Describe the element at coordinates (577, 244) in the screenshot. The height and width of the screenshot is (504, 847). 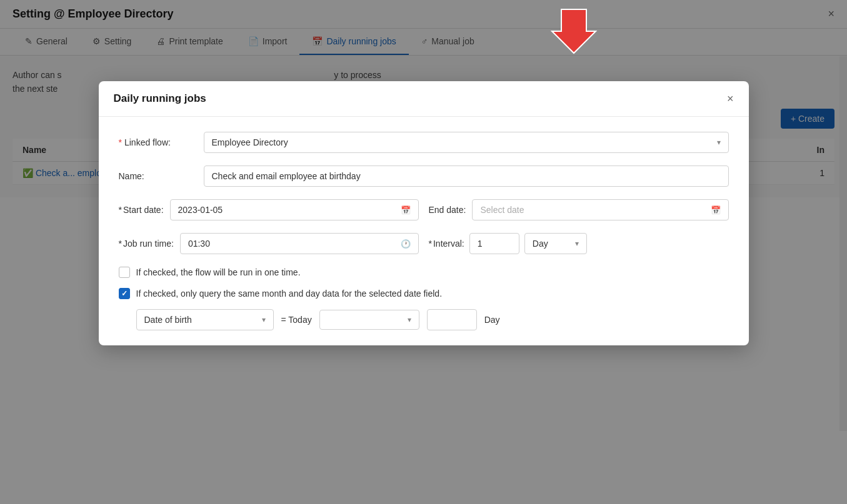
I see `interval-chevron-icon: ▾` at that location.